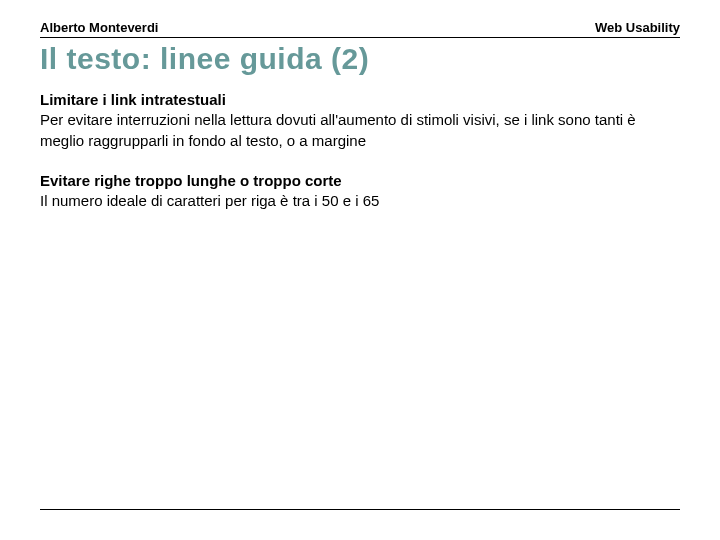 This screenshot has width=720, height=540. What do you see at coordinates (360, 59) in the screenshot?
I see `slide-title: Il testo: linee guida (2)` at bounding box center [360, 59].